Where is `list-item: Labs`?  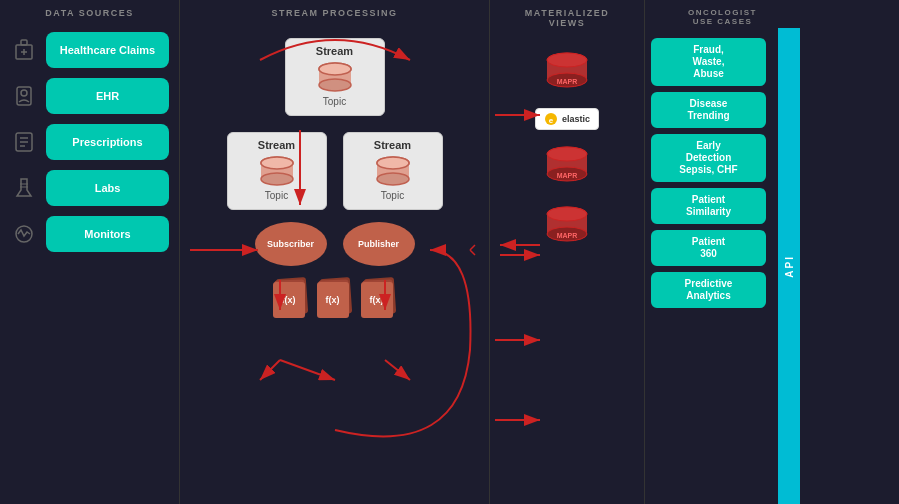 list-item: Labs is located at coordinates (90, 188).